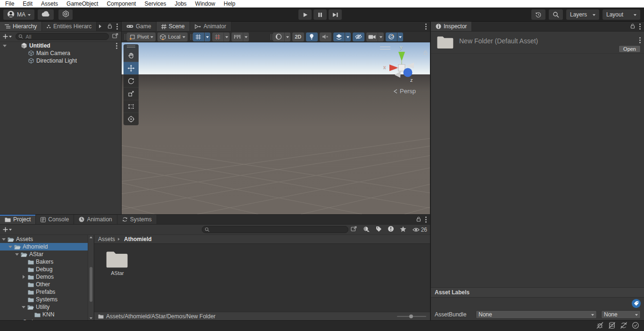 The height and width of the screenshot is (331, 644). I want to click on snap-size-dropdown, so click(246, 37).